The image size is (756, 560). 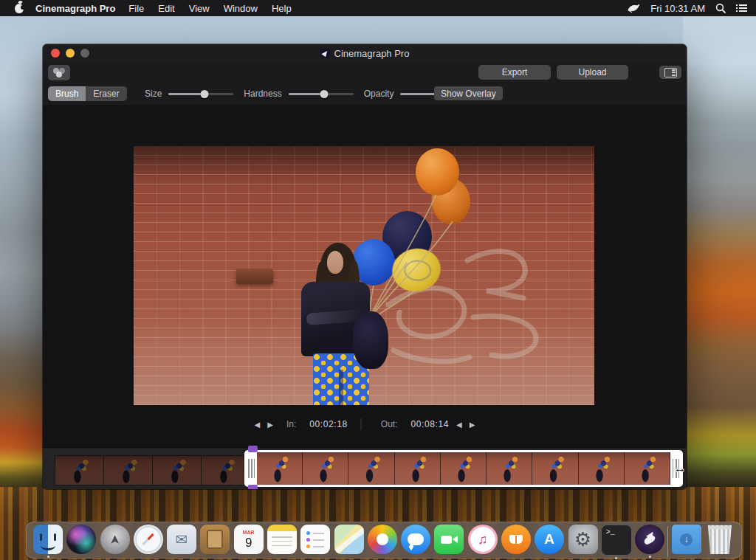 What do you see at coordinates (459, 425) in the screenshot?
I see `out-step-back-button: ◀` at bounding box center [459, 425].